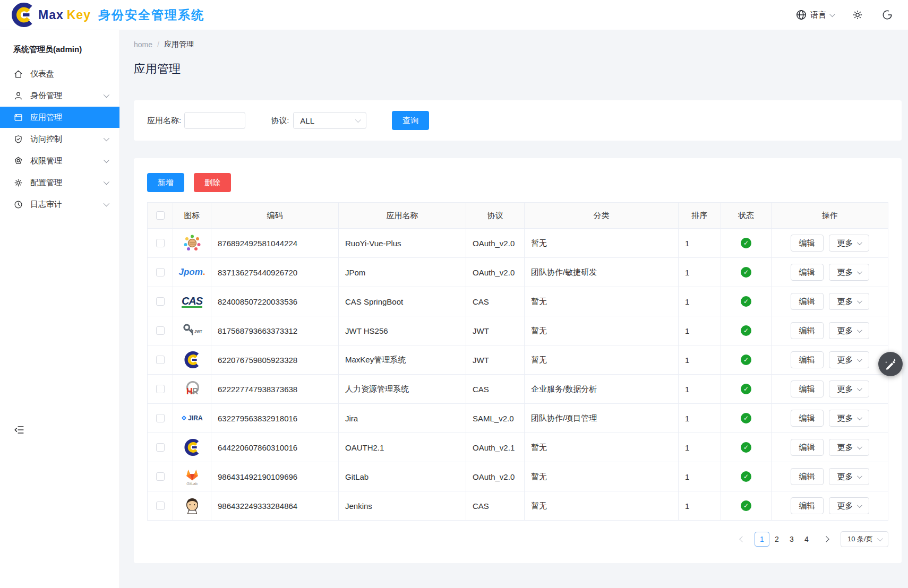  I want to click on app-icon-jwt: JWT, so click(192, 331).